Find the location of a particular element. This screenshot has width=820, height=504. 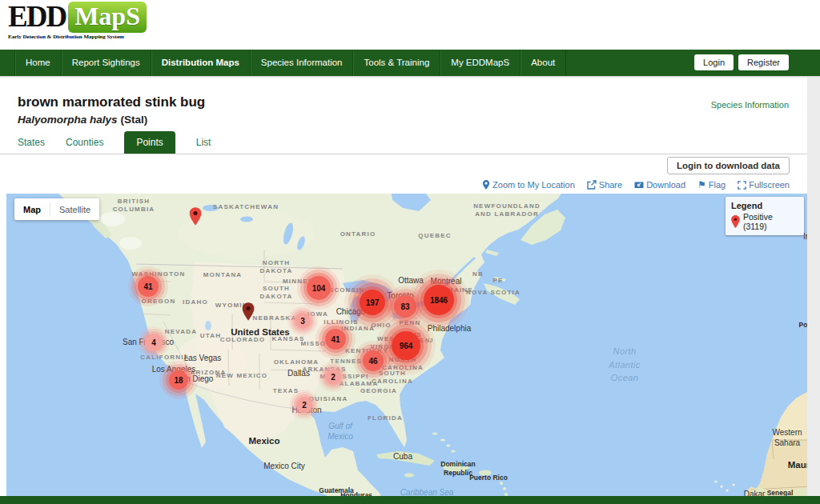

nav-item-distribution-maps: Distribution Maps is located at coordinates (200, 62).